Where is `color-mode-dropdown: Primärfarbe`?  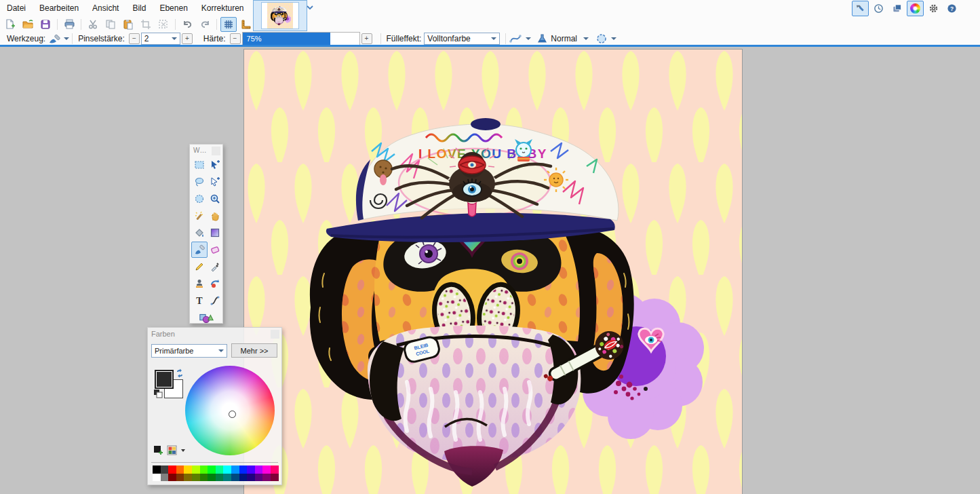
color-mode-dropdown: Primärfarbe is located at coordinates (189, 351).